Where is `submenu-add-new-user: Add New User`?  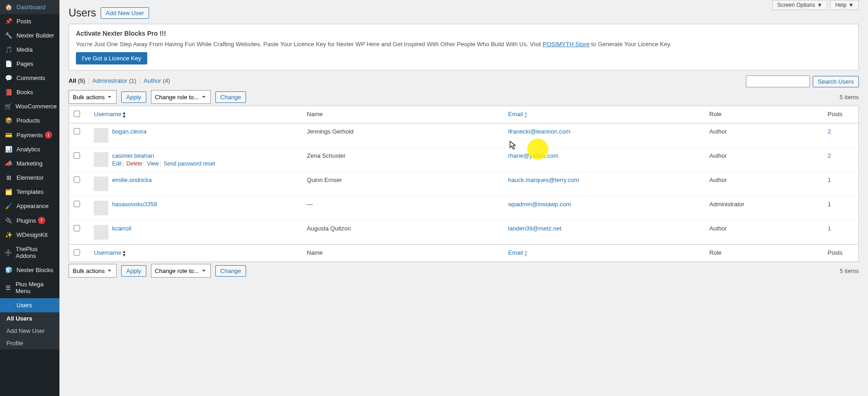
submenu-add-new-user: Add New User is located at coordinates (30, 331).